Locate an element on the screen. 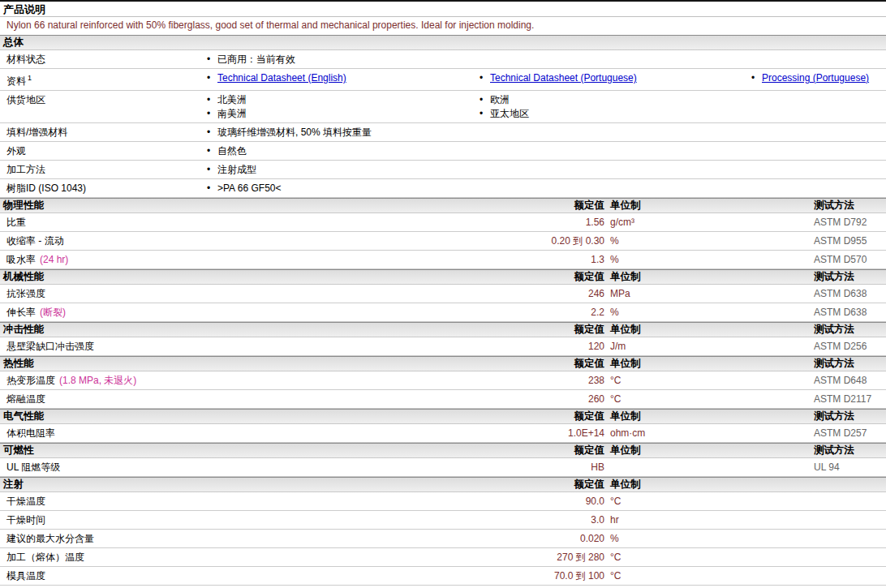  list-item-text: 北美洲 is located at coordinates (232, 101).